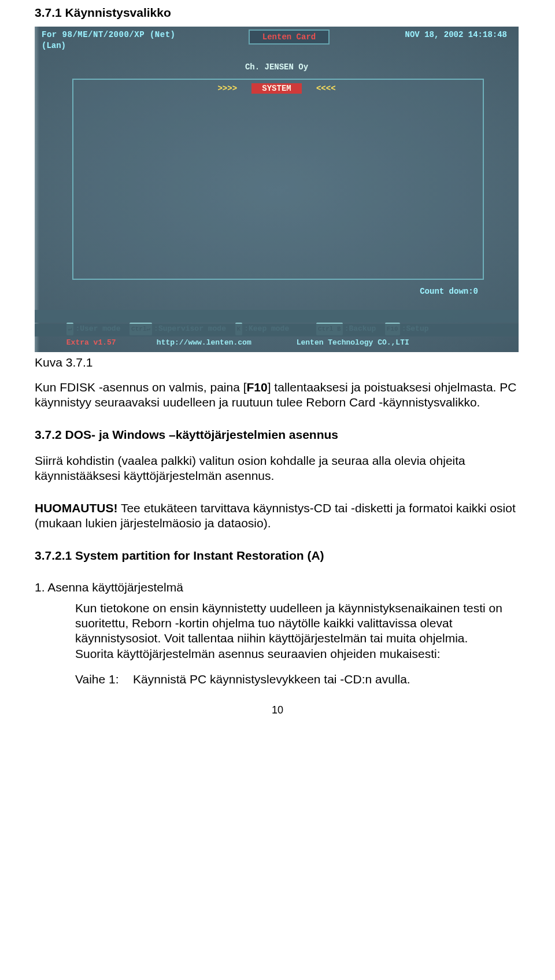 Image resolution: width=555 pixels, height=980 pixels. I want to click on section-371-title: 3.7.1 Käynnistysvalikko, so click(278, 13).